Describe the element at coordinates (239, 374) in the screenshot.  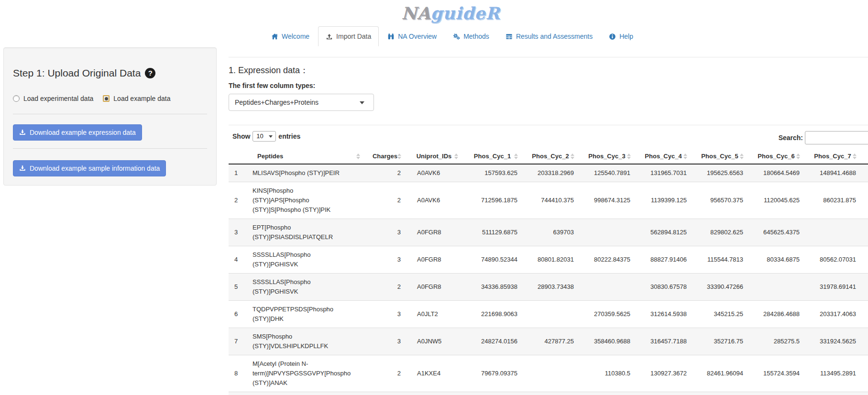
I see `table-cell: 8` at that location.